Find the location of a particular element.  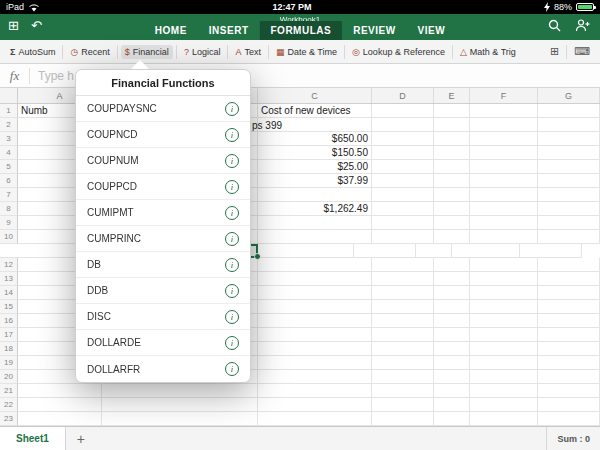

cell-d16 is located at coordinates (403, 321).